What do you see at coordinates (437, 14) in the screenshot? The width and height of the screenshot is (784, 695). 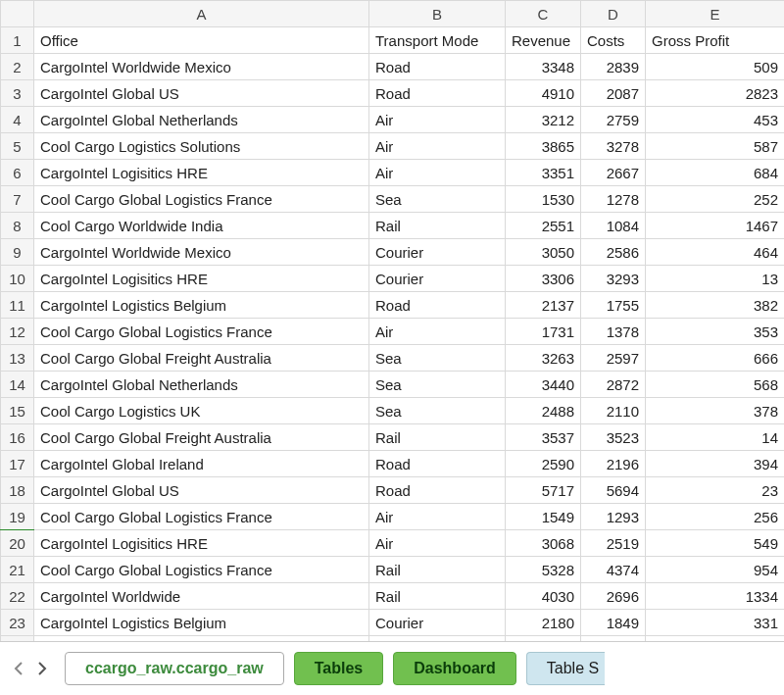 I see `col-header-B: B` at bounding box center [437, 14].